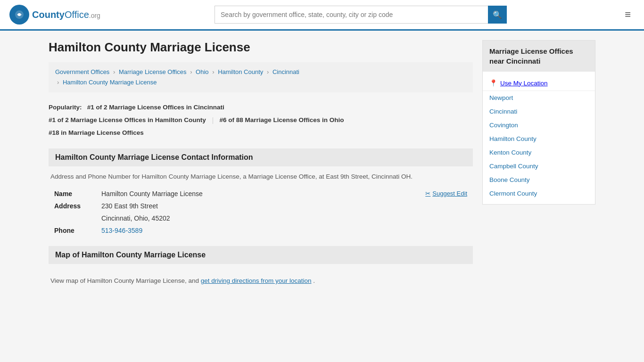 The height and width of the screenshot is (362, 644). Describe the element at coordinates (55, 15) in the screenshot. I see `logo: CountyOffice.org` at that location.